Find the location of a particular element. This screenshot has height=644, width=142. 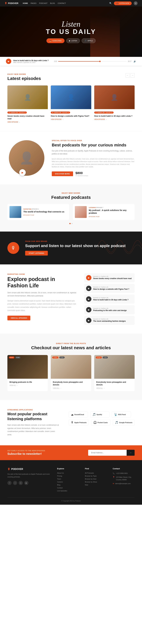

nav-podcast: PODCAST is located at coordinates (44, 3).